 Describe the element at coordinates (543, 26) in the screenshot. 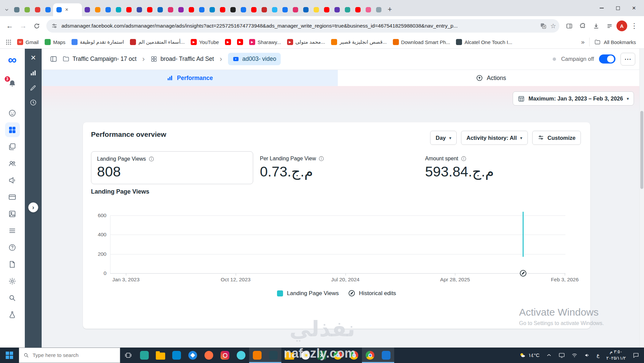

I see `translate-icon` at that location.